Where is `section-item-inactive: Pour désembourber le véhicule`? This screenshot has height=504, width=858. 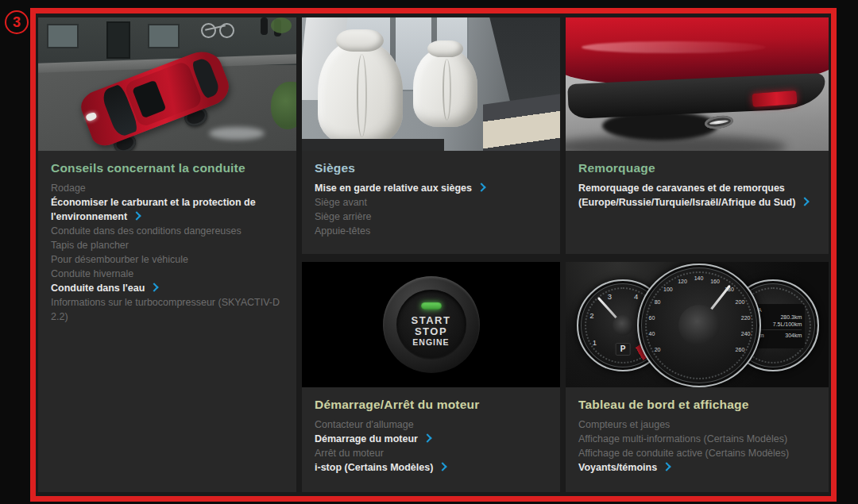 section-item-inactive: Pour désembourber le véhicule is located at coordinates (167, 260).